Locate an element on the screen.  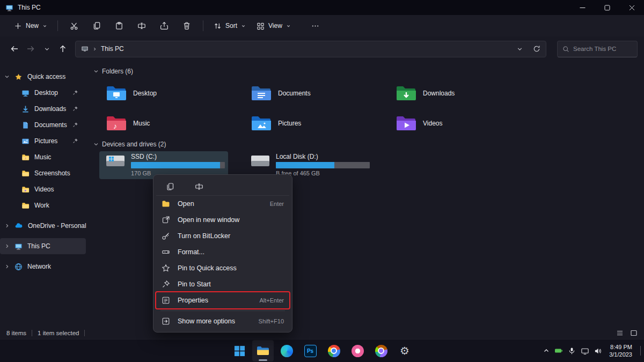
breadcrumb: This PC is located at coordinates (113, 49).